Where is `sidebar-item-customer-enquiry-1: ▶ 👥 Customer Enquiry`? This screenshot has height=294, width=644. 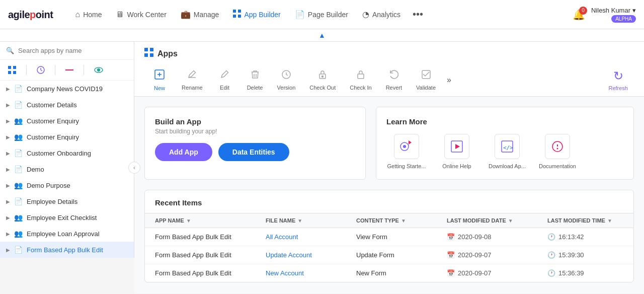
sidebar-item-customer-enquiry-1: ▶ 👥 Customer Enquiry is located at coordinates (67, 121).